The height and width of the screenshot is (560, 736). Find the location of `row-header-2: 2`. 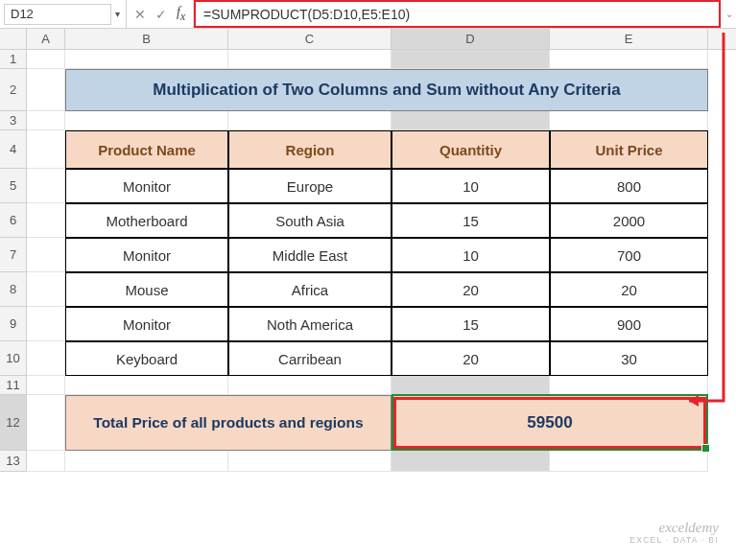

row-header-2: 2 is located at coordinates (13, 90).